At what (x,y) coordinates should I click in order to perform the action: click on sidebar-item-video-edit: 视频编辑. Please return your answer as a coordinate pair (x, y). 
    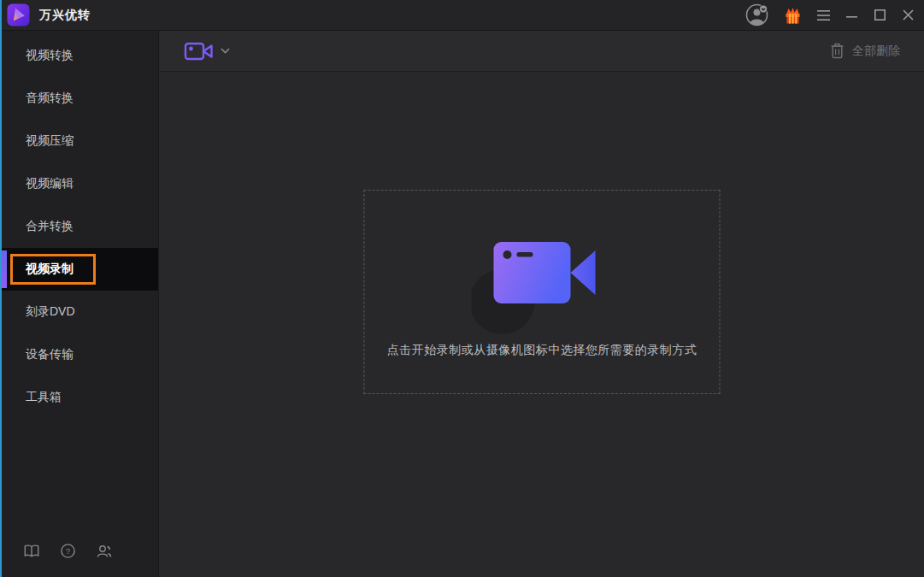
    Looking at the image, I should click on (79, 184).